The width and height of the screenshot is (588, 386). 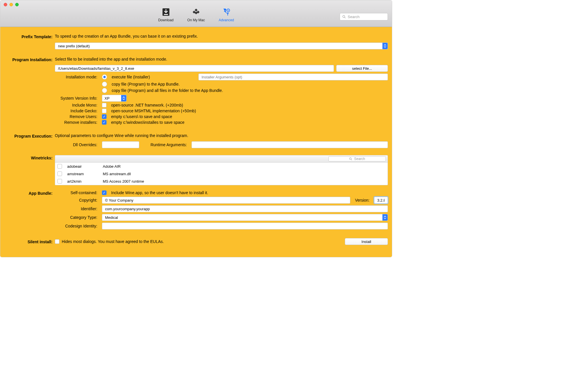 I want to click on include-mono-desc: open-source .NET framework. (+200mb), so click(x=147, y=105).